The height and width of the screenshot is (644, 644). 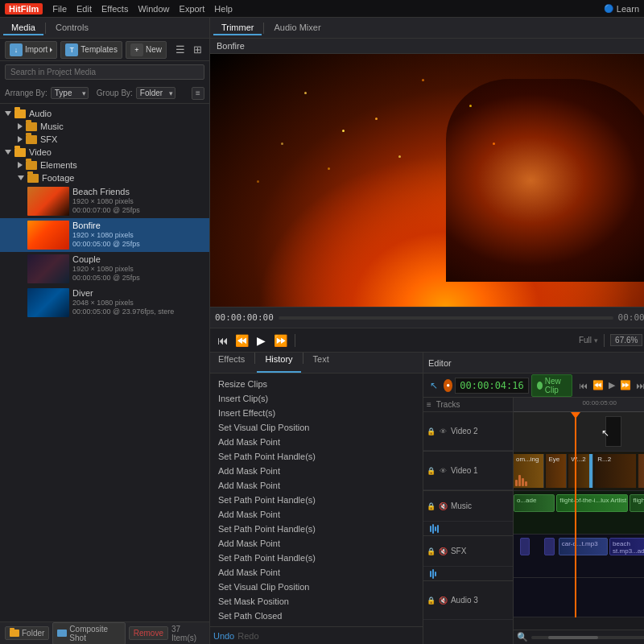 What do you see at coordinates (534, 386) in the screenshot?
I see `timeline-toolbar: ↖ ● 00:00:04:16 New Clip ⏮ ⏪ ▶ ⏩ ⏭` at bounding box center [534, 386].